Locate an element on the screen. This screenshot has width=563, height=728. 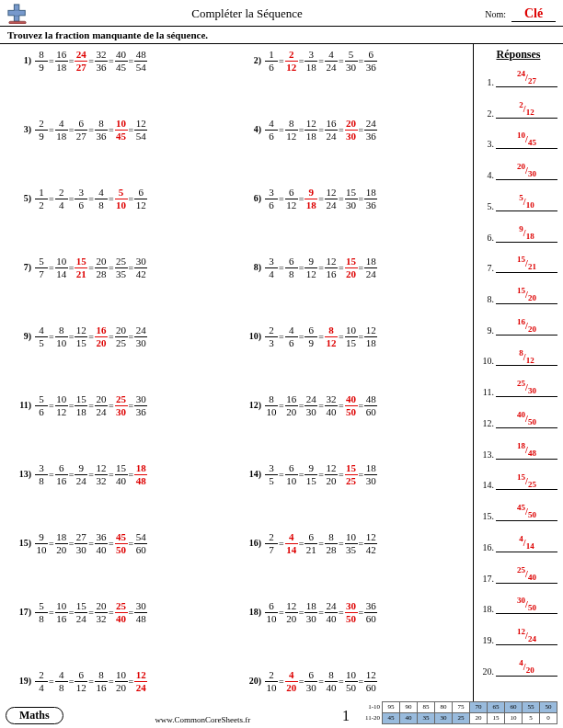
fraction: 2028 is located at coordinates (101, 268).